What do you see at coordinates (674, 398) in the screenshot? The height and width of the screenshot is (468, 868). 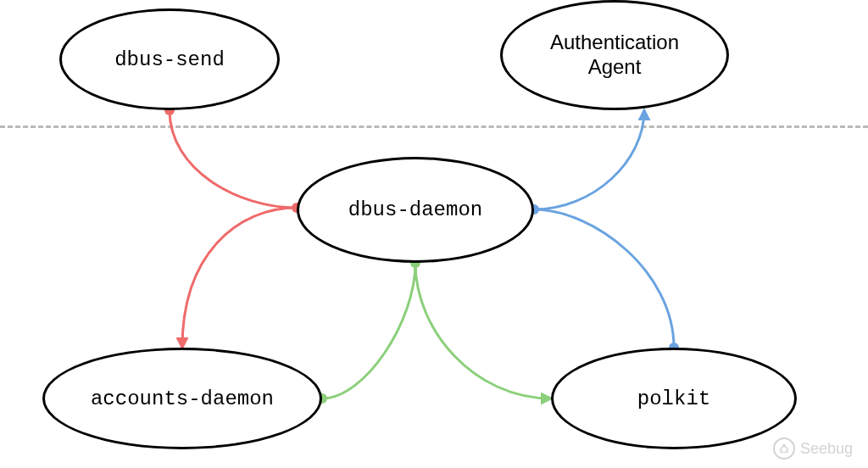 I see `node-polkit: polkit` at bounding box center [674, 398].